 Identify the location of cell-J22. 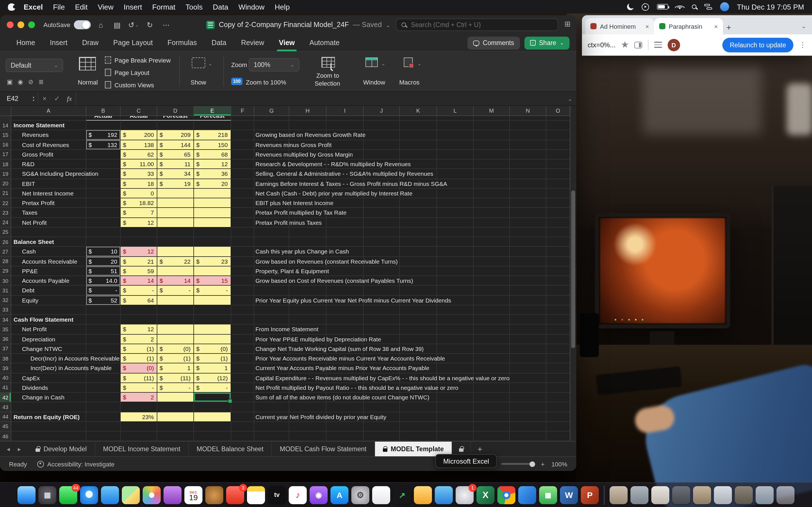
(382, 203).